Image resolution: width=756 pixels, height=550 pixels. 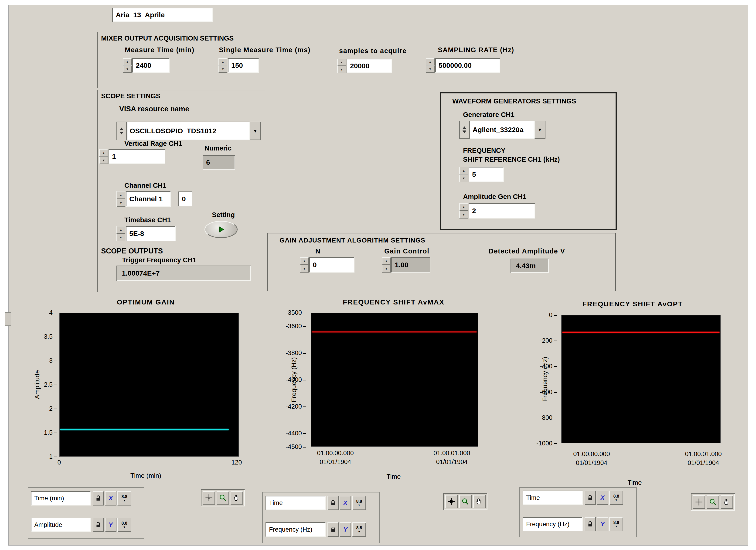 What do you see at coordinates (482, 175) in the screenshot?
I see `frequency-shift-field: ▲ ▼ 5` at bounding box center [482, 175].